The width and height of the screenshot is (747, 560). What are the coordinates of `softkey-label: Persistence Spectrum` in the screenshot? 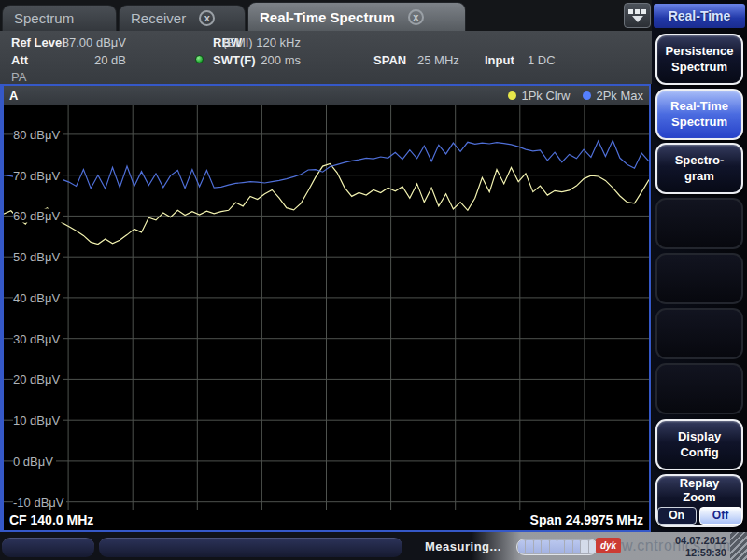 It's located at (700, 60).